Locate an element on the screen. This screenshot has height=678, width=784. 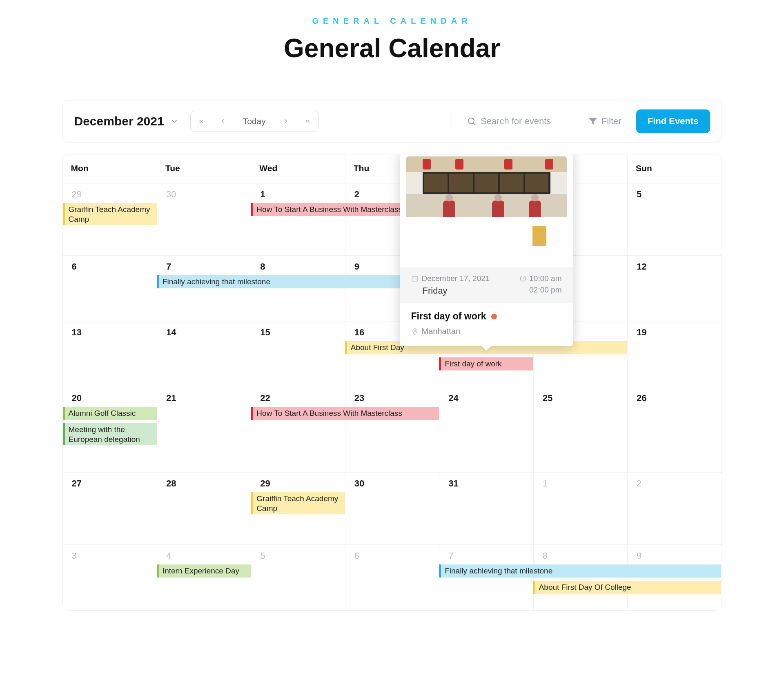
event-popover-location: Manhattan is located at coordinates (441, 332).